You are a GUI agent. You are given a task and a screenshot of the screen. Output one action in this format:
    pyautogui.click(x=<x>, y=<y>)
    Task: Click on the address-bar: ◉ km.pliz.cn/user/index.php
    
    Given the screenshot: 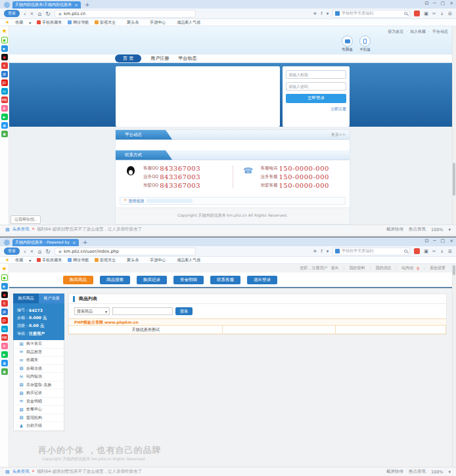 What is the action you would take?
    pyautogui.click(x=125, y=251)
    